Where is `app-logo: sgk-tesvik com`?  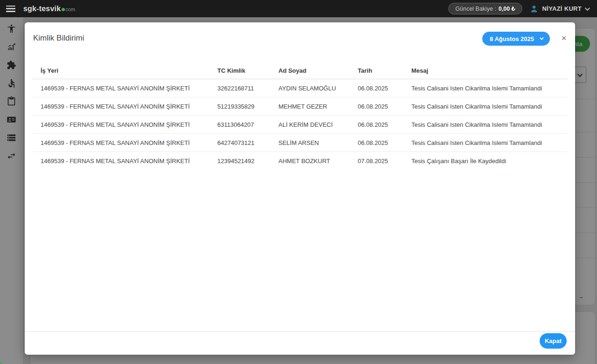
app-logo: sgk-tesvik com is located at coordinates (49, 9).